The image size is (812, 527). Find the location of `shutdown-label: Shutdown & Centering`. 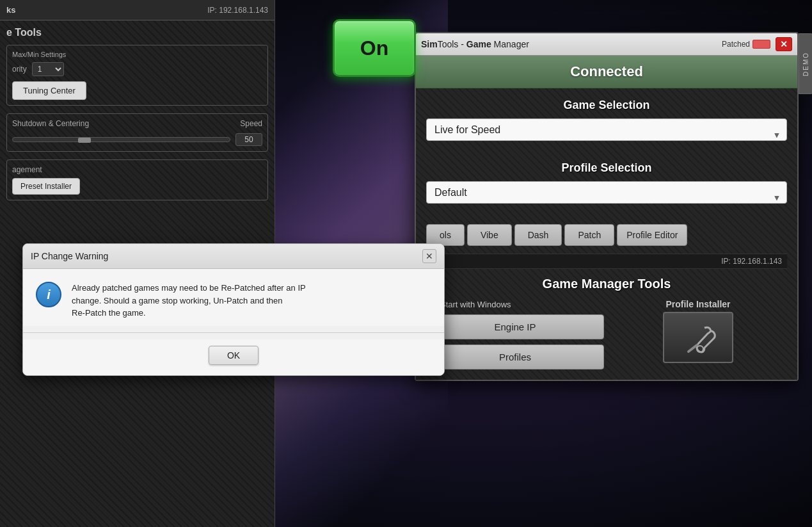

shutdown-label: Shutdown & Centering is located at coordinates (51, 124).